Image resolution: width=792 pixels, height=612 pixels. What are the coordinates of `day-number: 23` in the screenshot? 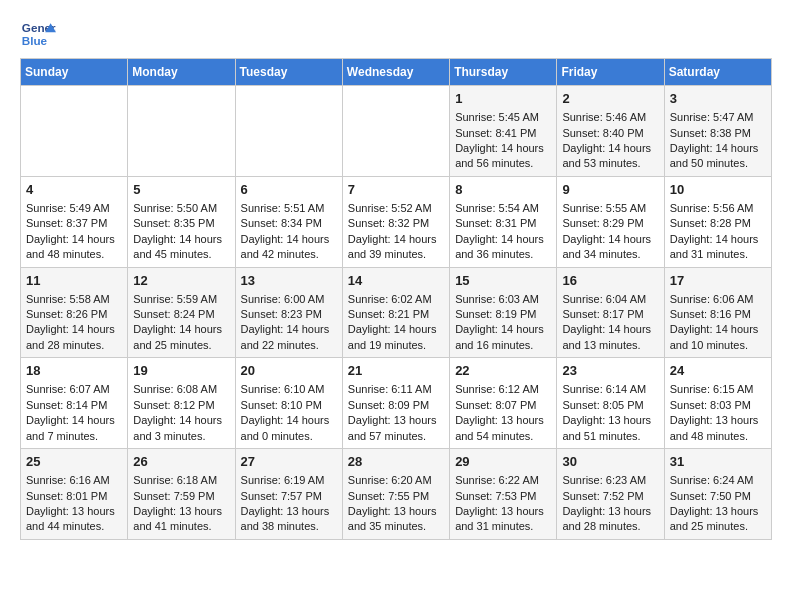 It's located at (610, 371).